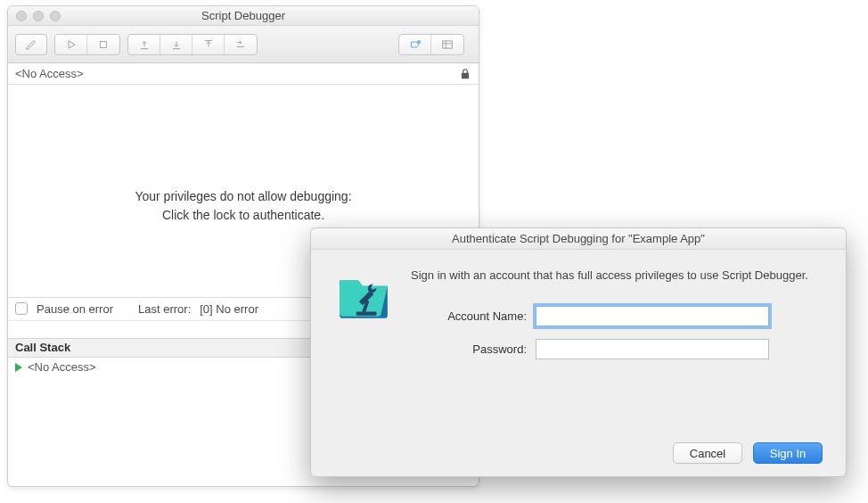 The height and width of the screenshot is (503, 868). Describe the element at coordinates (465, 74) in the screenshot. I see `lock-icon` at that location.